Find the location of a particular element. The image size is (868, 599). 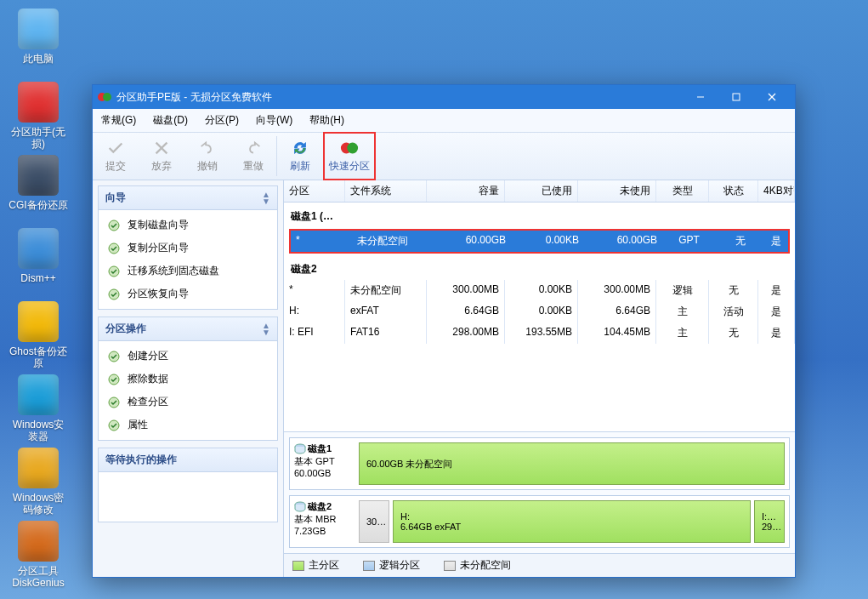

disk-map: 磁盘2基本 MBR7.23GB30…H:6.64GB exFATI:…29… is located at coordinates (539, 522).